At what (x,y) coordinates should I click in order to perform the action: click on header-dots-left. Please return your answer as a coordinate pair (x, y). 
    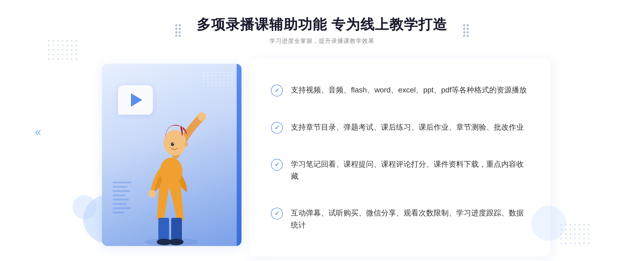
    Looking at the image, I should click on (178, 31).